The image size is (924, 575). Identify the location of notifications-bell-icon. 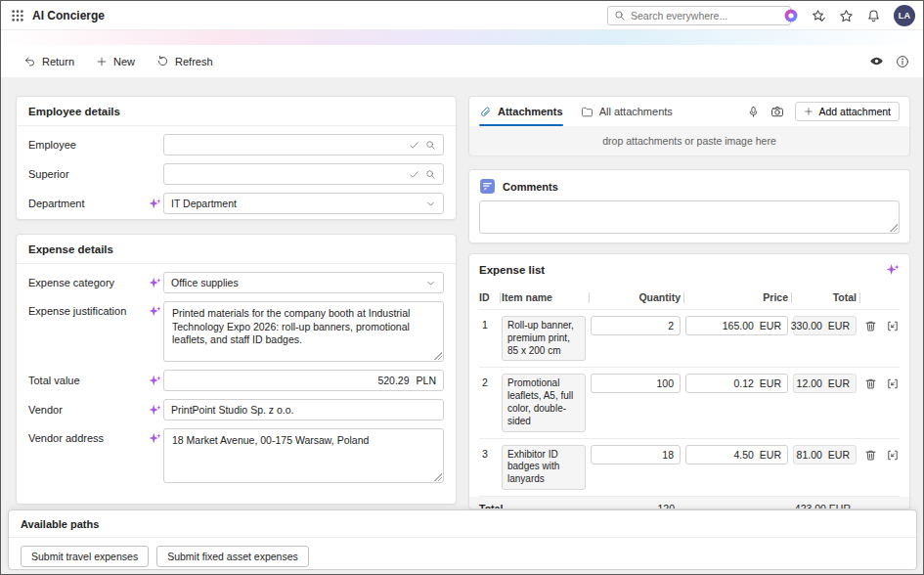
(874, 16).